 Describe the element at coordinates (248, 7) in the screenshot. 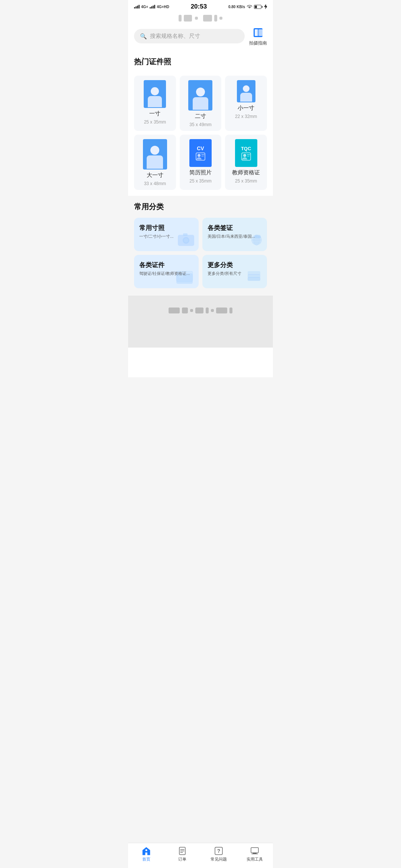

I see `status-right: 0.80 KB/s` at that location.